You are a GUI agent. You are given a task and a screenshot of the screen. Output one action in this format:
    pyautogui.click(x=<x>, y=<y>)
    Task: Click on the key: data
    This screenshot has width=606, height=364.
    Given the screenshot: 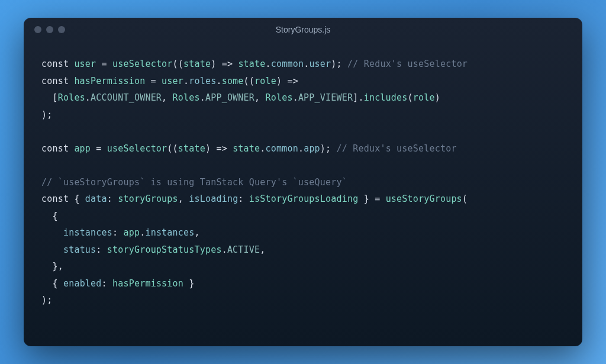 What is the action you would take?
    pyautogui.click(x=96, y=199)
    